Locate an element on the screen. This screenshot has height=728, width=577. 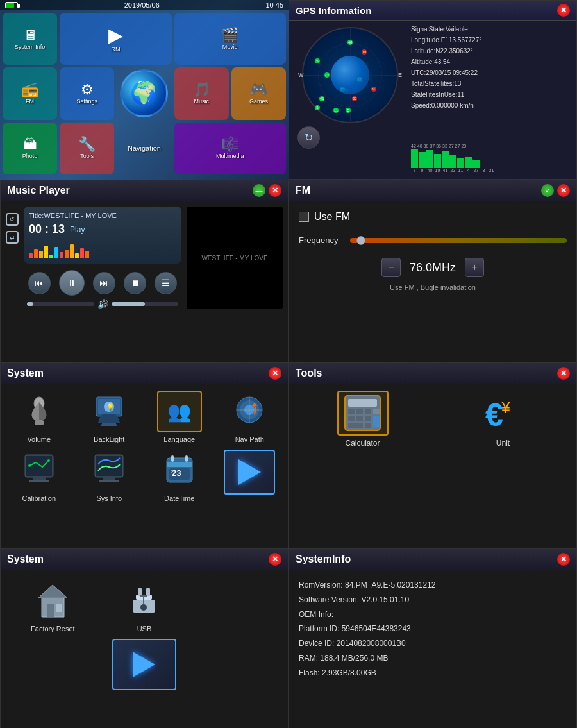
gps-close-button: ✕ is located at coordinates (564, 10).